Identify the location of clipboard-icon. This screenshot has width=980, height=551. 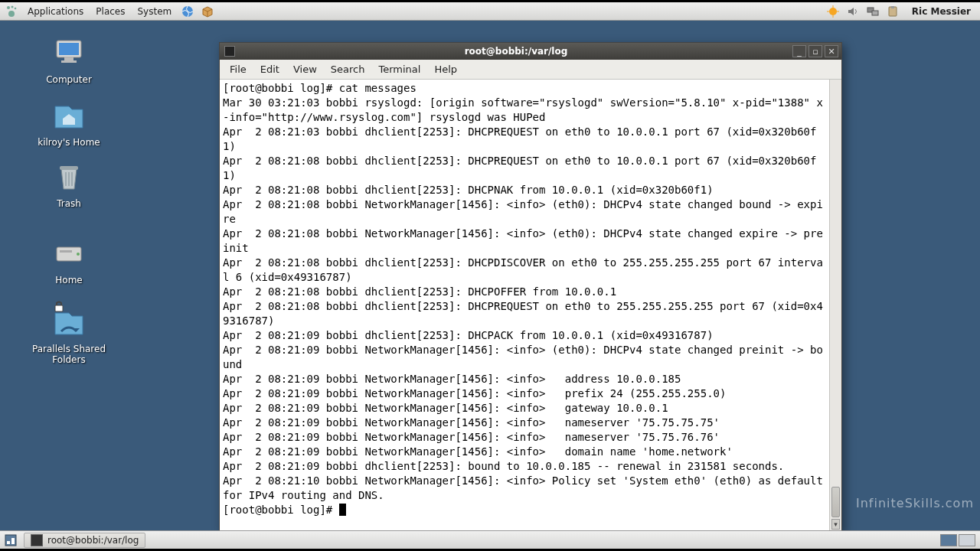
(893, 11).